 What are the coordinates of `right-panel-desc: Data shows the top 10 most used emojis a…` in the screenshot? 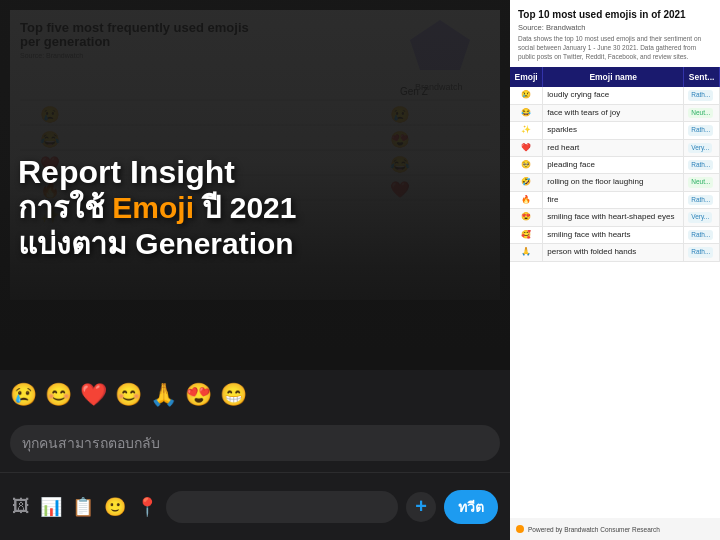 It's located at (615, 50).